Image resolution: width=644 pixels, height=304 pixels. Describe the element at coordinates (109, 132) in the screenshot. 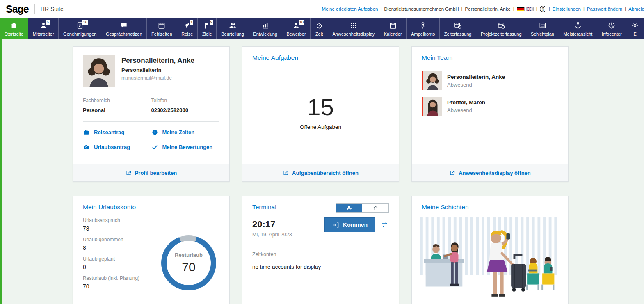

I see `quick-link-label: Reiseantrag` at that location.